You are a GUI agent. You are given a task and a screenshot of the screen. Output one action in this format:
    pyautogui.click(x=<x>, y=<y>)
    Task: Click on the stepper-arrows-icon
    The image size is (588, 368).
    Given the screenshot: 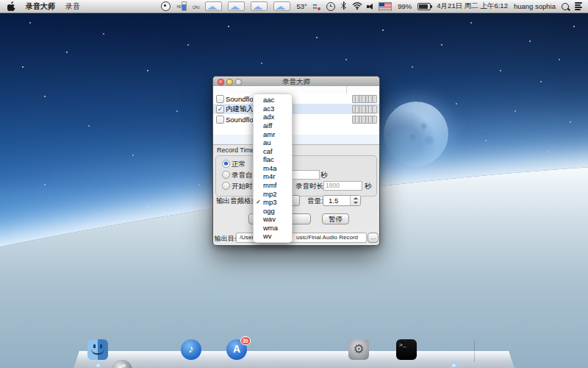 What is the action you would take?
    pyautogui.click(x=355, y=200)
    